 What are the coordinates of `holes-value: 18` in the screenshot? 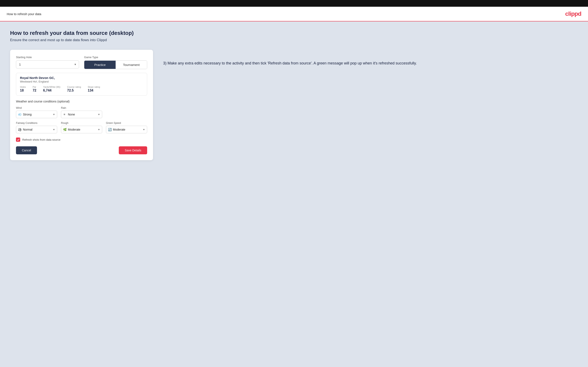 It's located at (23, 91).